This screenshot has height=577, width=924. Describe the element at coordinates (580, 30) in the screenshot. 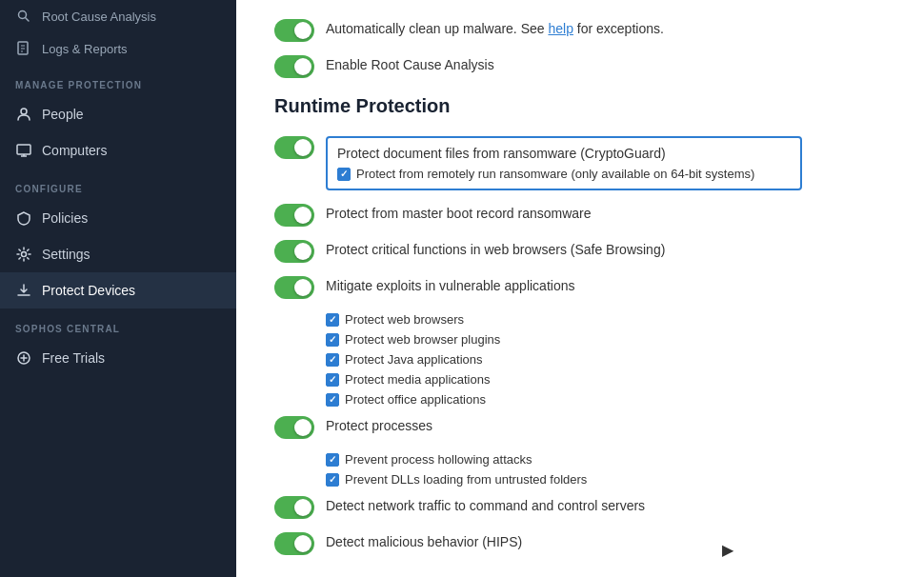

I see `toggle-auto-clean: Automatically clean up malware. See help…` at that location.